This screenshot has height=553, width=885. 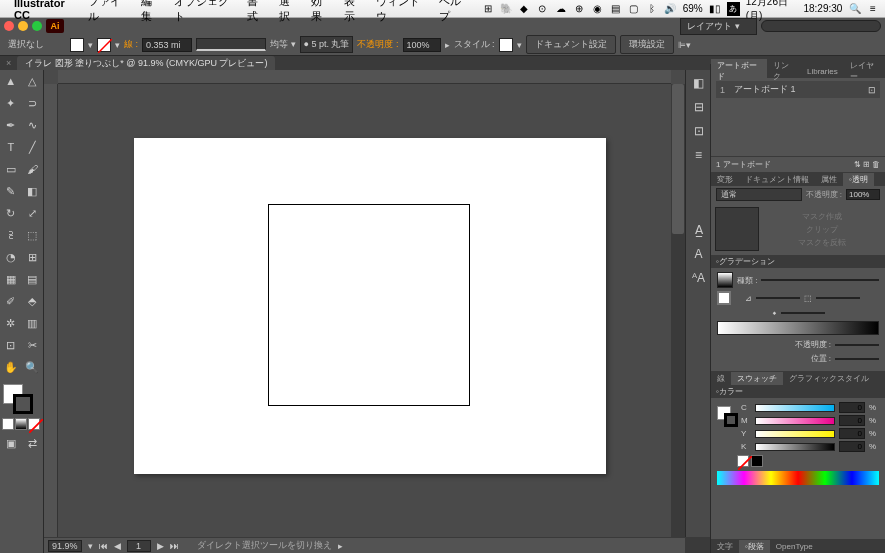 I want to click on graph-tool: ▥, so click(x=33, y=323).